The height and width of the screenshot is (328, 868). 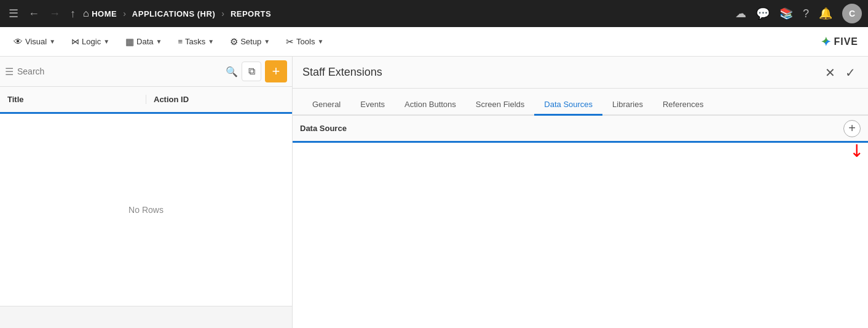 What do you see at coordinates (251, 71) in the screenshot?
I see `copy-button: ⧉` at bounding box center [251, 71].